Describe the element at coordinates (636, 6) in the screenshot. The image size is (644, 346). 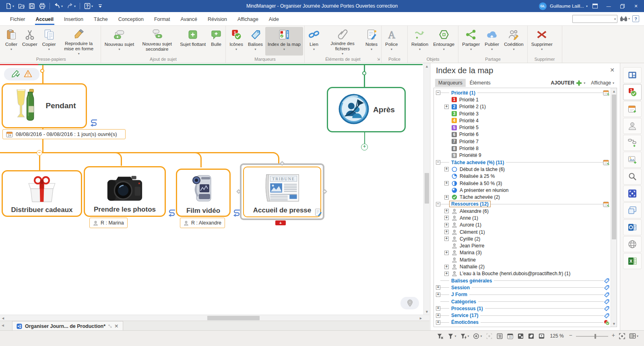
I see `close-button: ✕` at that location.